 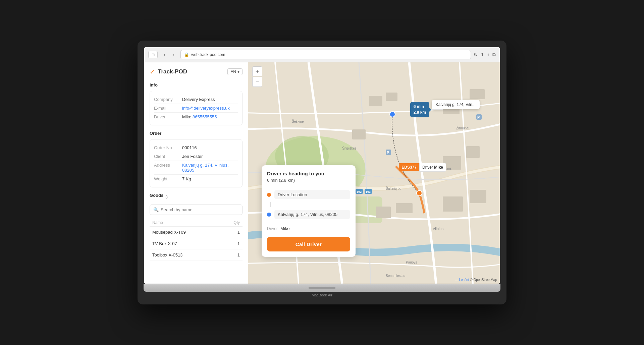 What do you see at coordinates (312, 215) in the screenshot?
I see `dest-label: Kalvarijų g. 174, Vilnius, 08205` at bounding box center [312, 215].